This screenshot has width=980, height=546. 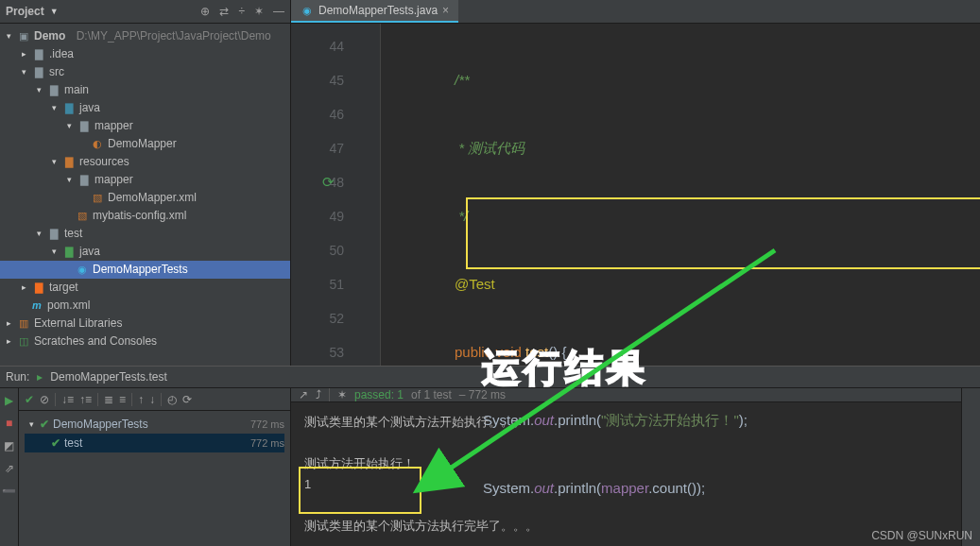 I want to click on line-number: 44, so click(x=318, y=46).